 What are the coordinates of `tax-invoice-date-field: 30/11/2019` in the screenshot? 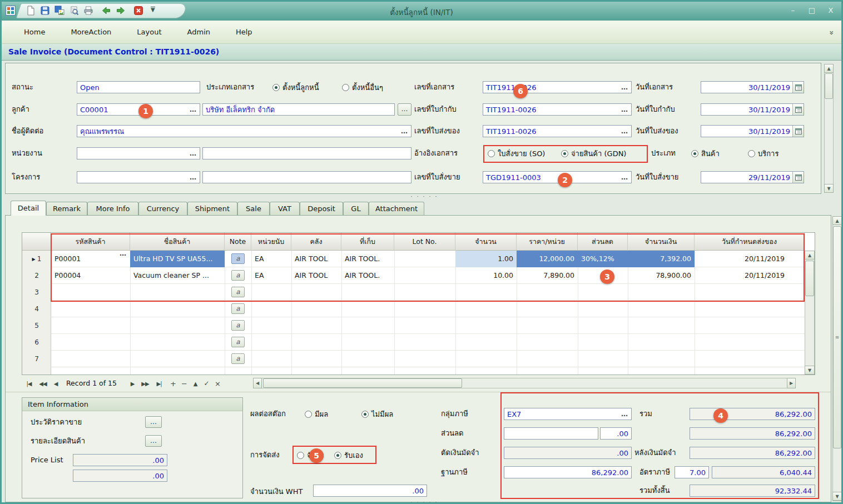 It's located at (752, 109).